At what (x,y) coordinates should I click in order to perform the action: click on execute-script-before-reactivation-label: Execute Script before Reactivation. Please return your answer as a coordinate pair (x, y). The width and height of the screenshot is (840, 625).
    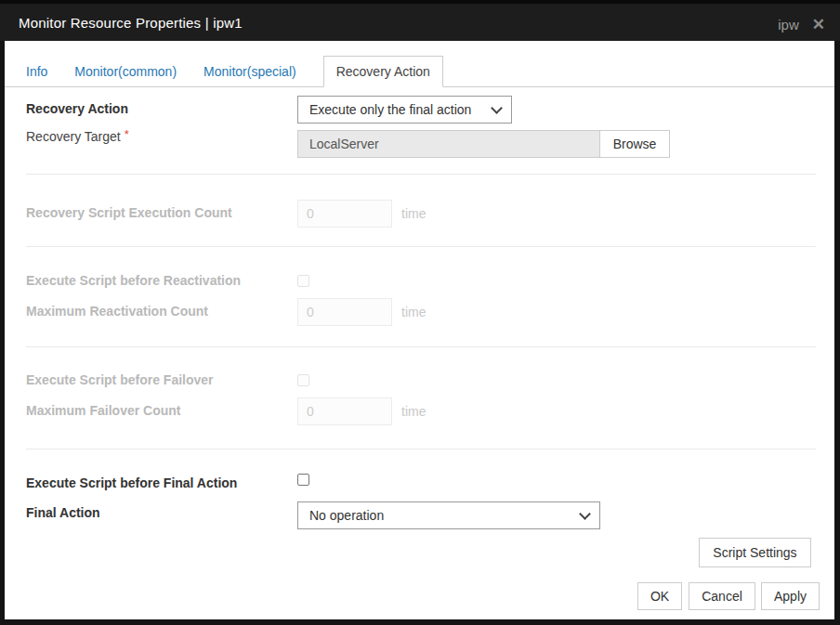
    Looking at the image, I should click on (134, 280).